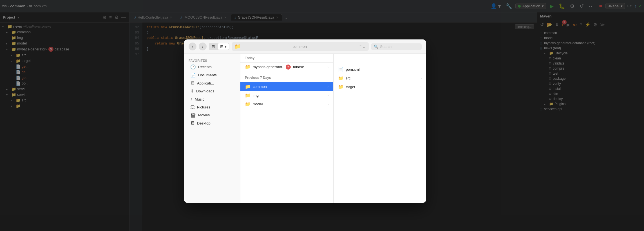 This screenshot has width=644, height=231. What do you see at coordinates (287, 87) in the screenshot?
I see `picker-item-common: 📁 common ›` at bounding box center [287, 87].